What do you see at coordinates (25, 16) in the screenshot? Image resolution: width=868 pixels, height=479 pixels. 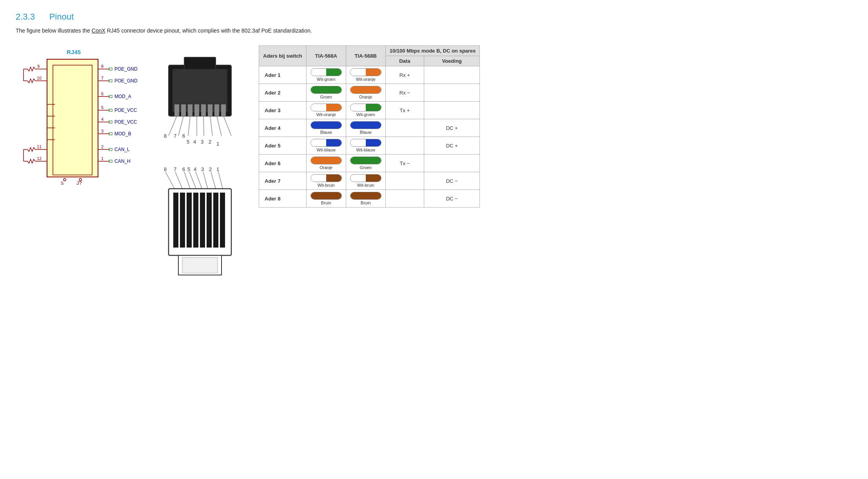 I see `section-number: 2.3.3` at bounding box center [25, 16].